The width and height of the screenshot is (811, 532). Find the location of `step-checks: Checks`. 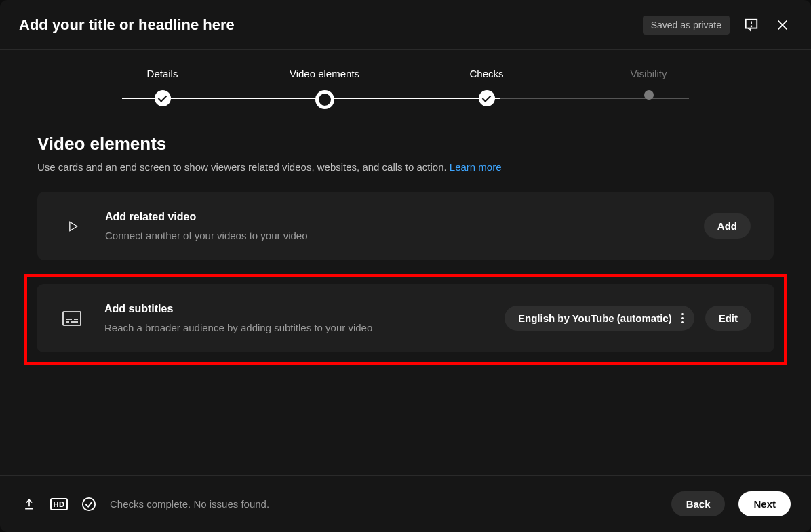

step-checks: Checks is located at coordinates (487, 87).